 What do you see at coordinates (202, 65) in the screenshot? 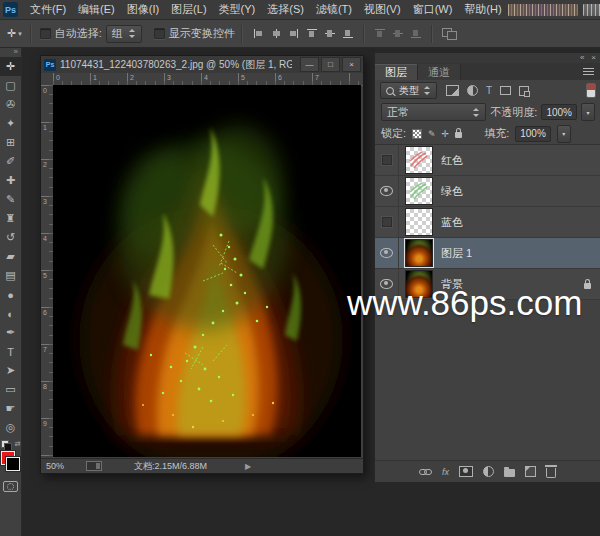
I see `document-title-bar: Ps 11074431_122403780263_2.jpg @ 50% (图层…` at bounding box center [202, 65].